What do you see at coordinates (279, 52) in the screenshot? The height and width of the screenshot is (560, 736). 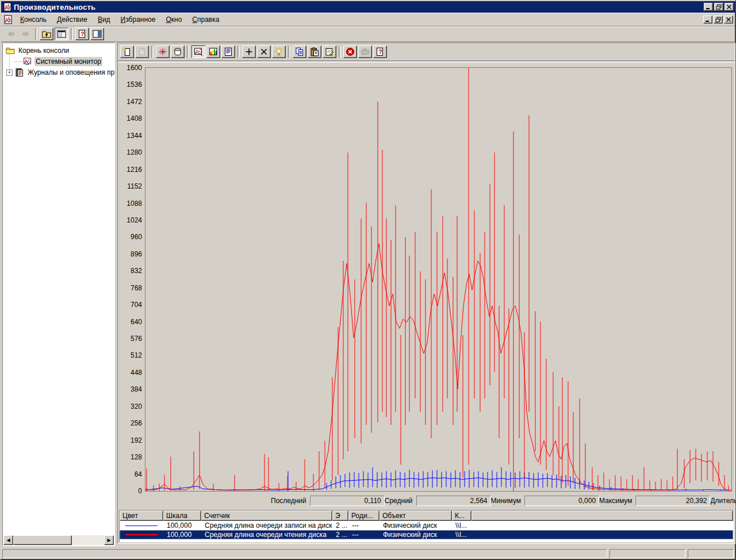 I see `highlight-button` at bounding box center [279, 52].